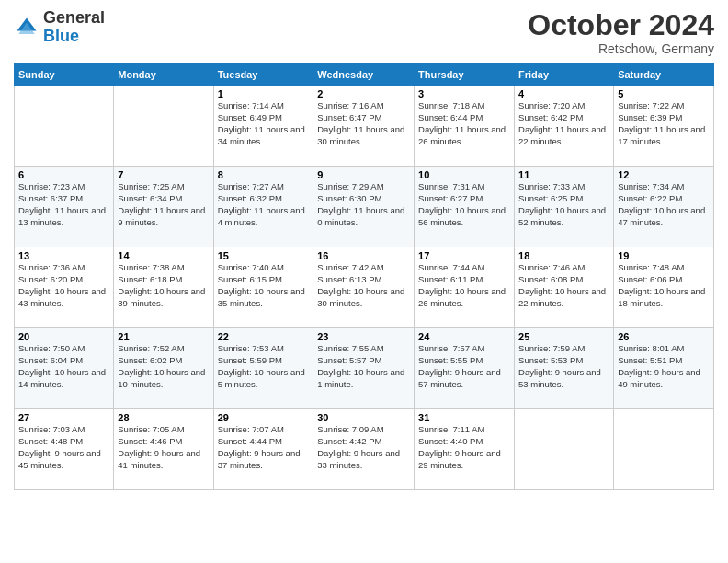 Image resolution: width=728 pixels, height=563 pixels. Describe the element at coordinates (64, 207) in the screenshot. I see `calendar-cell: 6 Sunrise: 7:23 AMSunset: 6:37 PMDayligh…` at that location.